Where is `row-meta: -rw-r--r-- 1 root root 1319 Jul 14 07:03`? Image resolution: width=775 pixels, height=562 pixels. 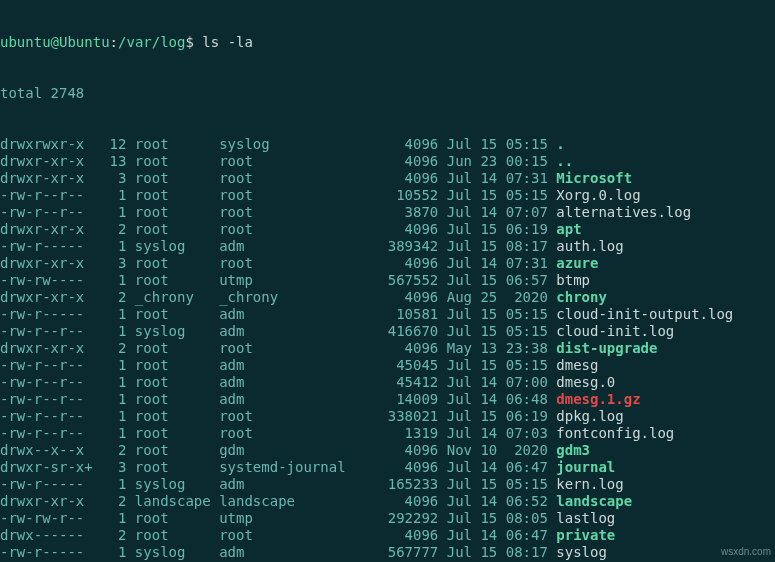
row-meta: -rw-r--r-- 1 root root 1319 Jul 14 07:03 is located at coordinates (278, 433).